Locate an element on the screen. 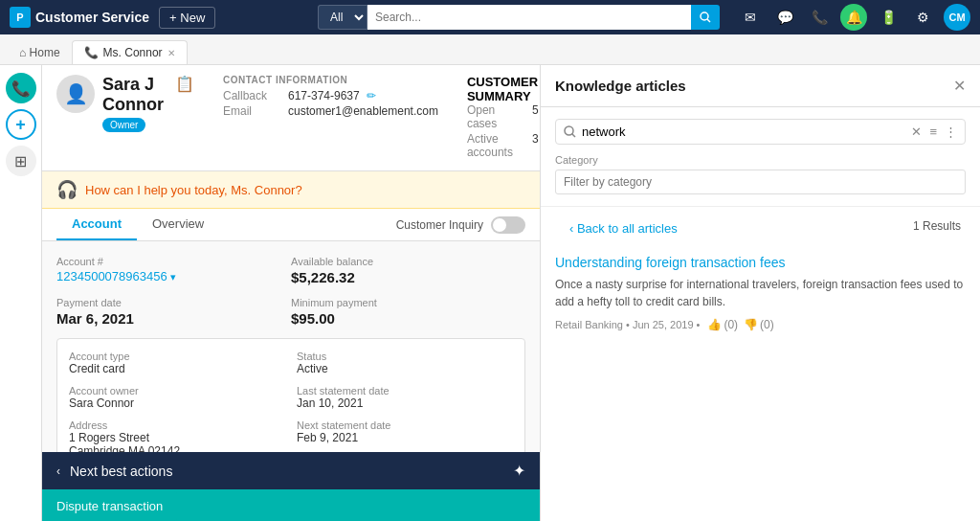 The image size is (980, 521). user-avatar: CM is located at coordinates (957, 17).